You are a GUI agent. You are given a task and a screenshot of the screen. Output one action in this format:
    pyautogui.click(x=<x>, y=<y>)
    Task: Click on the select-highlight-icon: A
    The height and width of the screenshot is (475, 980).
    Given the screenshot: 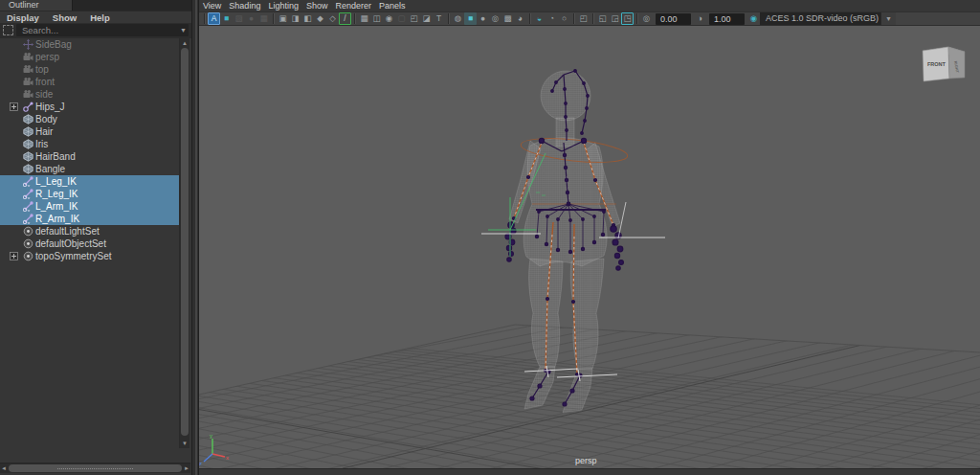 What is the action you would take?
    pyautogui.click(x=214, y=19)
    